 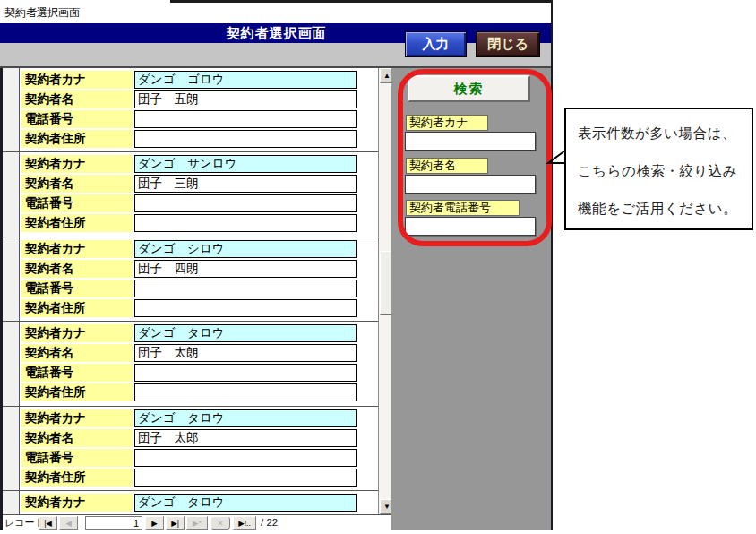 What do you see at coordinates (197, 523) in the screenshot?
I see `new-record-button: ▶*` at bounding box center [197, 523].